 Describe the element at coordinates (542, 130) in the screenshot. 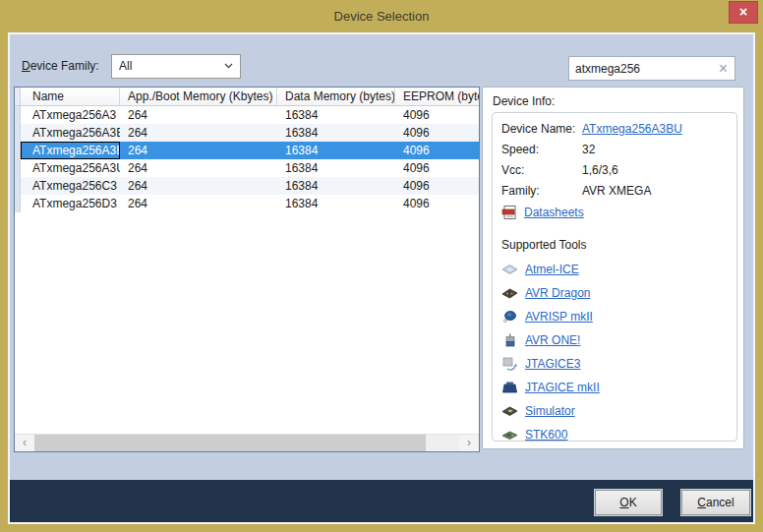

I see `device-name-label: Device Name:` at that location.